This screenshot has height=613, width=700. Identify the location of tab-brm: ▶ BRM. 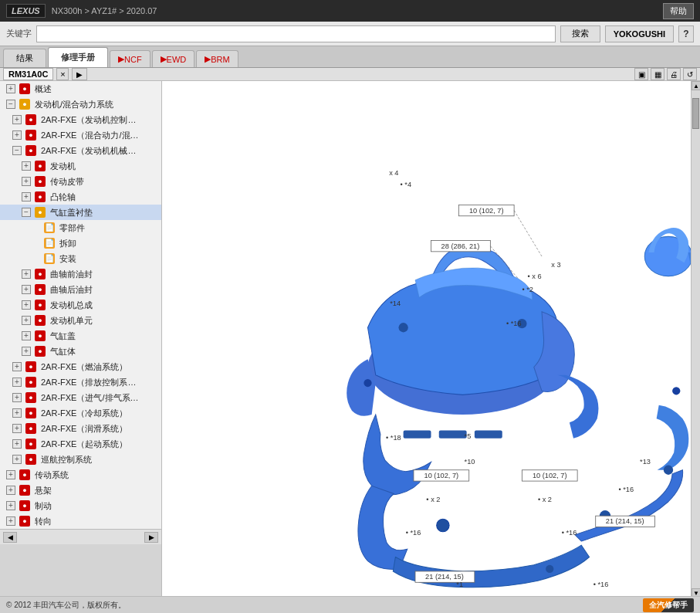
(217, 59).